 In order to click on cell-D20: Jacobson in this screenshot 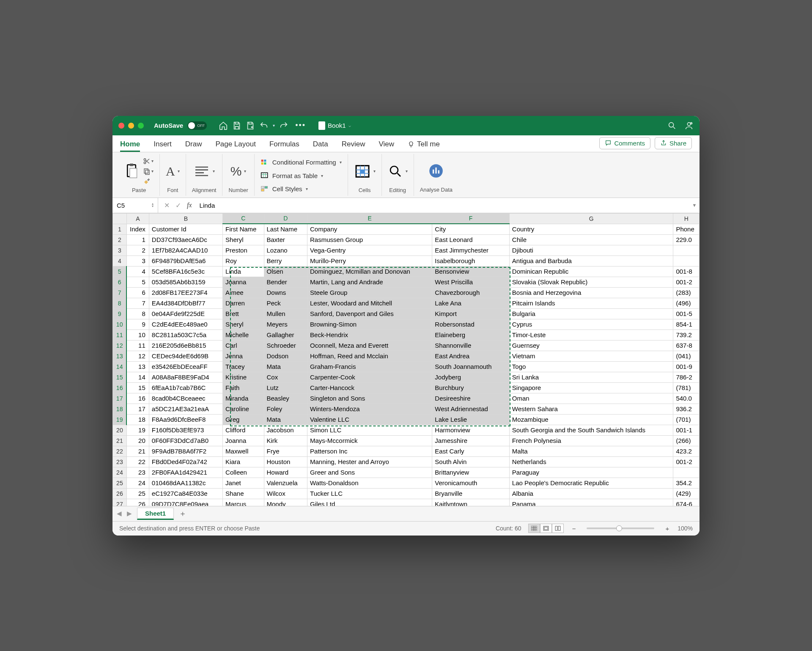, I will do `click(286, 430)`.